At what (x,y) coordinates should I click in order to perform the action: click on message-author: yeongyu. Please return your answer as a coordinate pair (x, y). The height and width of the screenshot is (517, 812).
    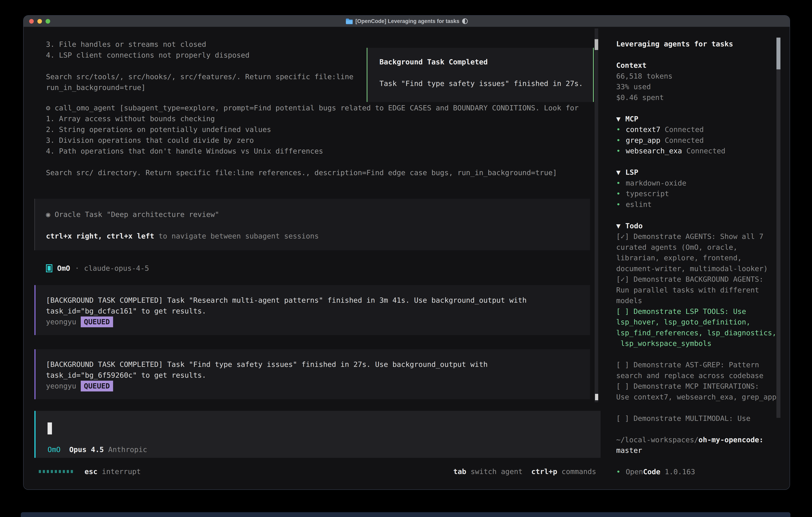
    Looking at the image, I should click on (61, 322).